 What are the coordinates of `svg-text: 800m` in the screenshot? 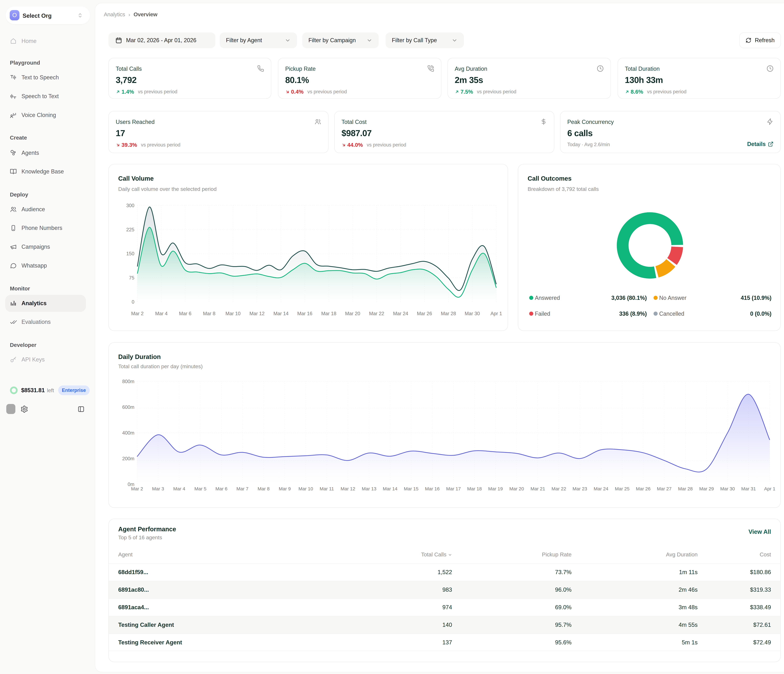 It's located at (128, 381).